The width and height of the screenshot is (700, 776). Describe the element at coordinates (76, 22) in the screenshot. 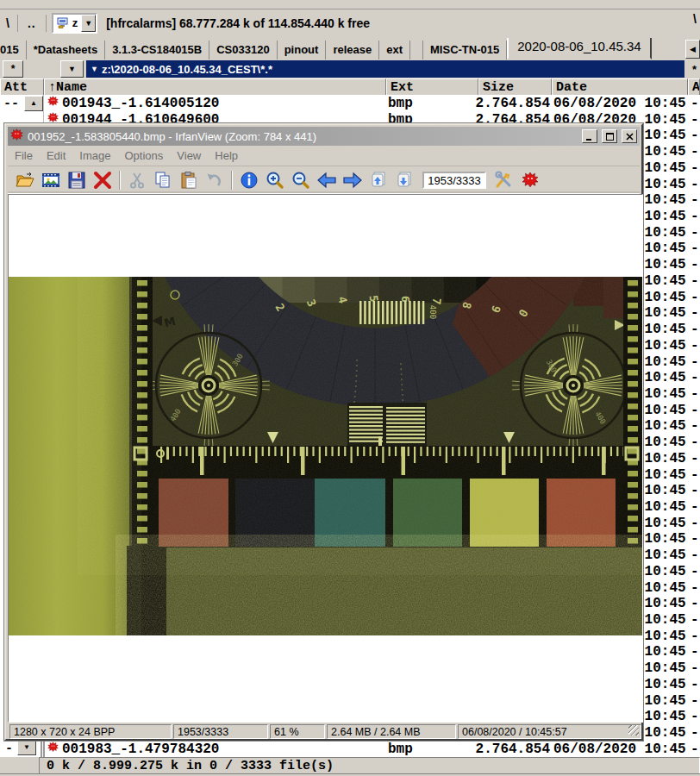

I see `drive-letter: z` at that location.